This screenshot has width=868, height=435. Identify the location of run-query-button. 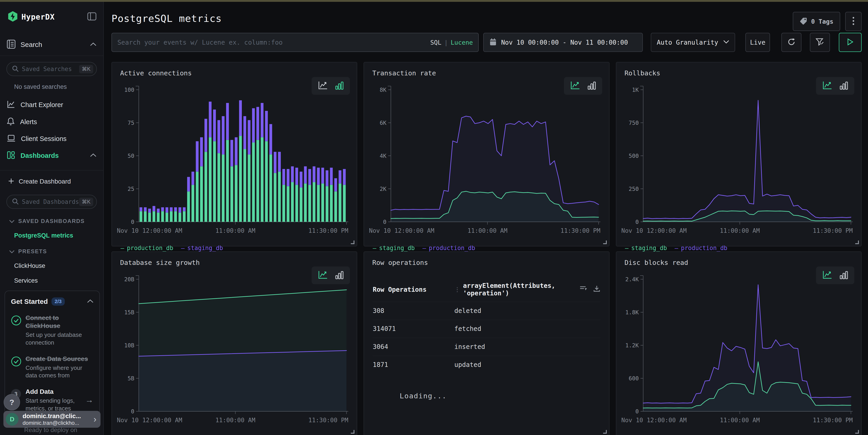
(850, 42).